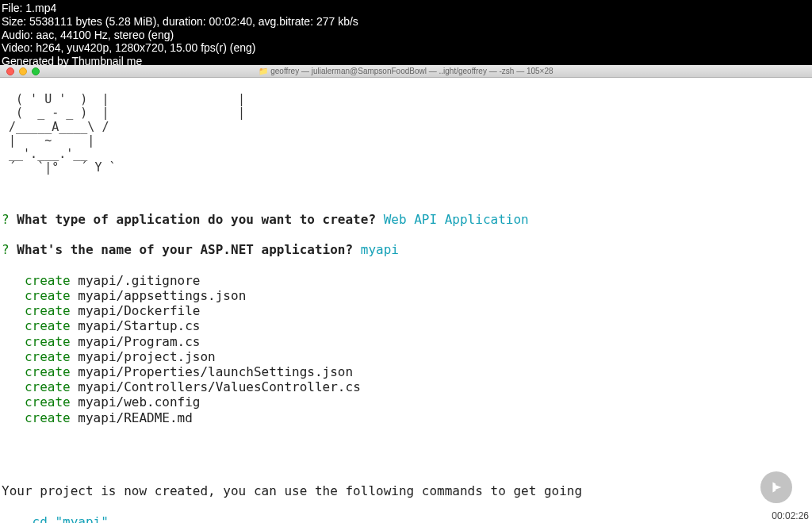 This screenshot has width=812, height=523. Describe the element at coordinates (406, 341) in the screenshot. I see `create-row: create myapi/Program.cs` at that location.